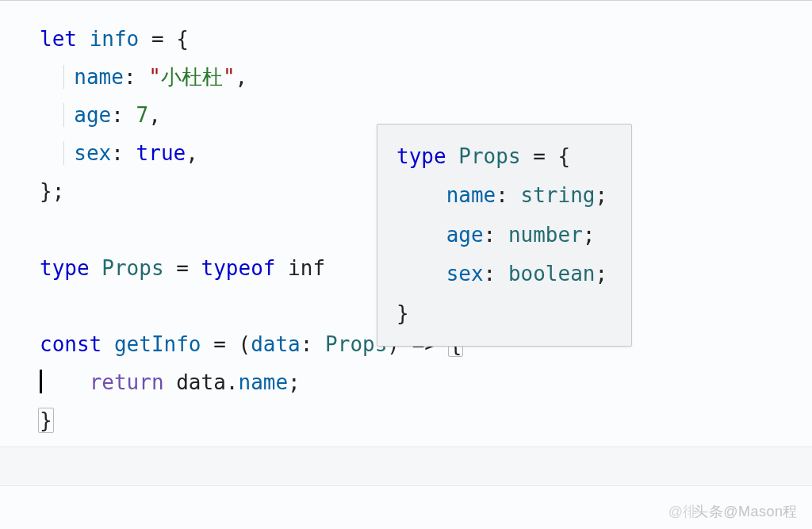  Describe the element at coordinates (92, 115) in the screenshot. I see `prop-age: age` at that location.